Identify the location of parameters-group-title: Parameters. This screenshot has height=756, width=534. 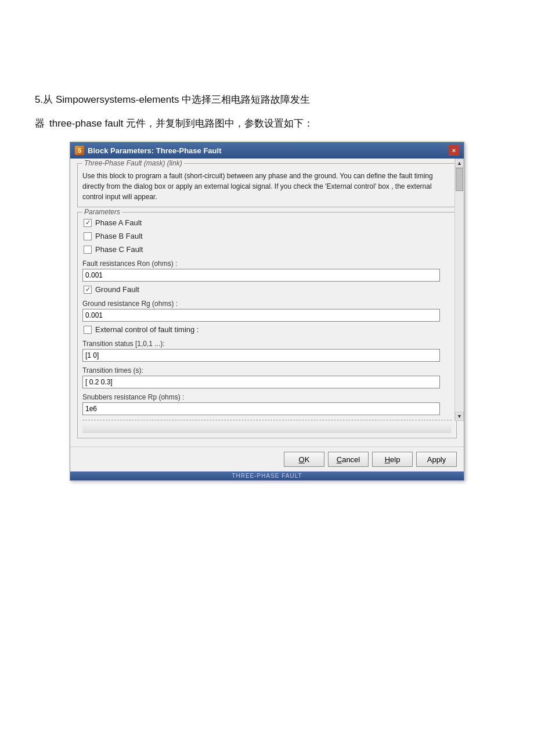
(102, 212).